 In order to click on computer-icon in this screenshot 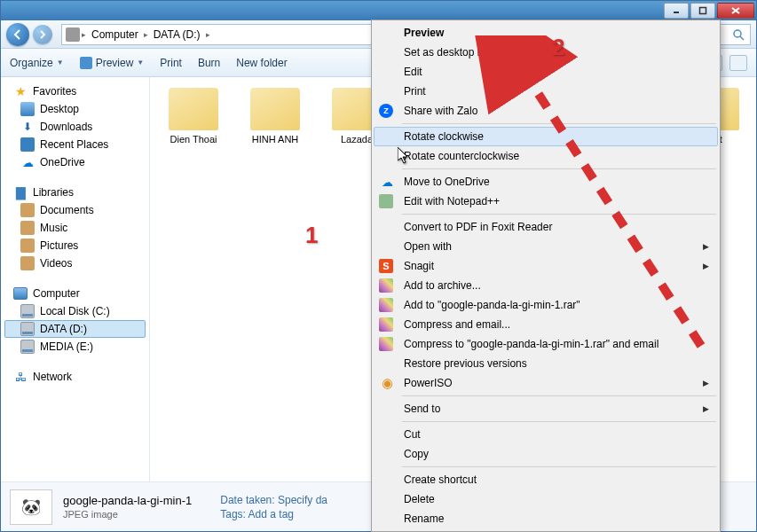, I will do `click(20, 293)`.